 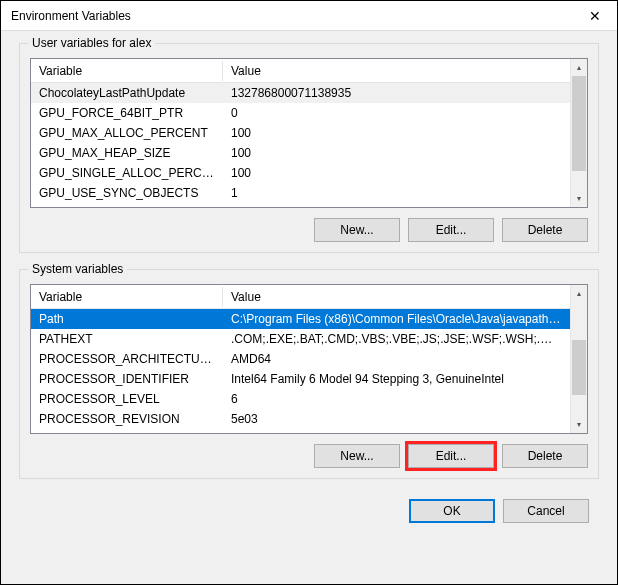 What do you see at coordinates (452, 511) in the screenshot?
I see `ok-button: OK` at bounding box center [452, 511].